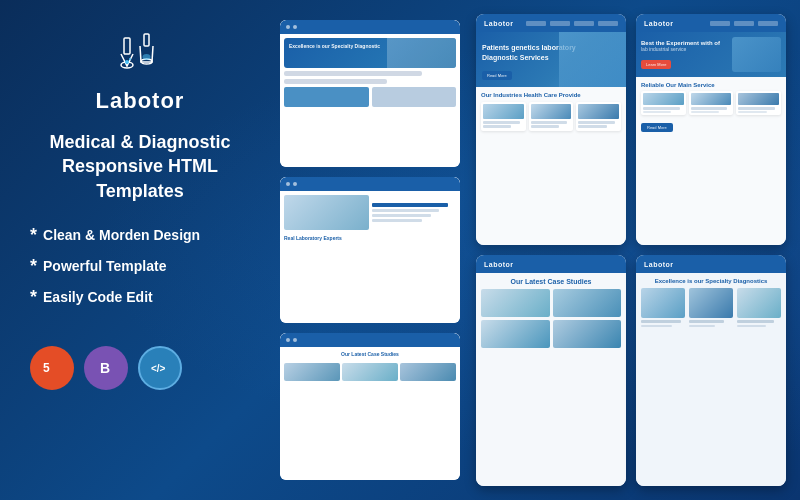 The height and width of the screenshot is (500, 800). I want to click on rs-diag-body: Reliable Our Main Service, so click(711, 161).